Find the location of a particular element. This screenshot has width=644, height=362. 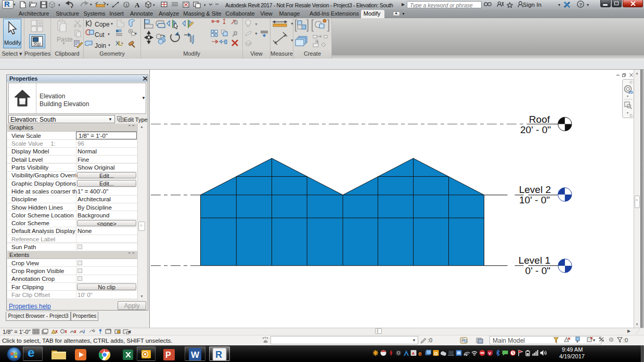

svg-text: W is located at coordinates (196, 355).